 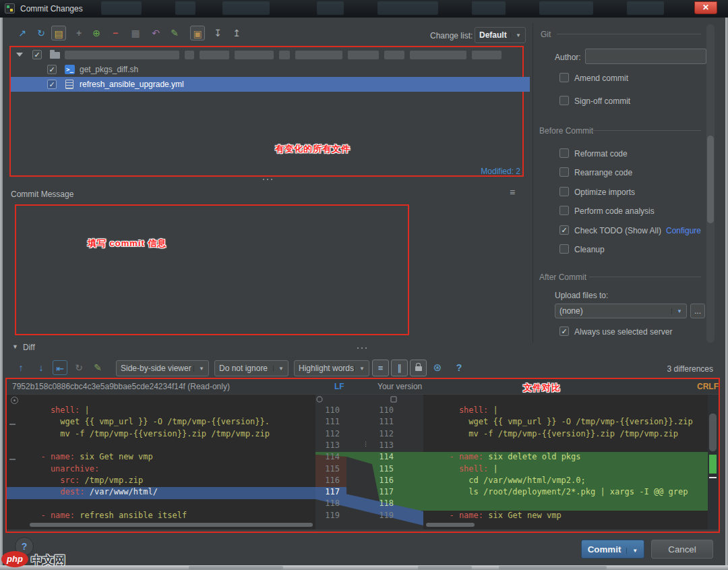 I want to click on code-line-added: shell: |, so click(x=566, y=470).